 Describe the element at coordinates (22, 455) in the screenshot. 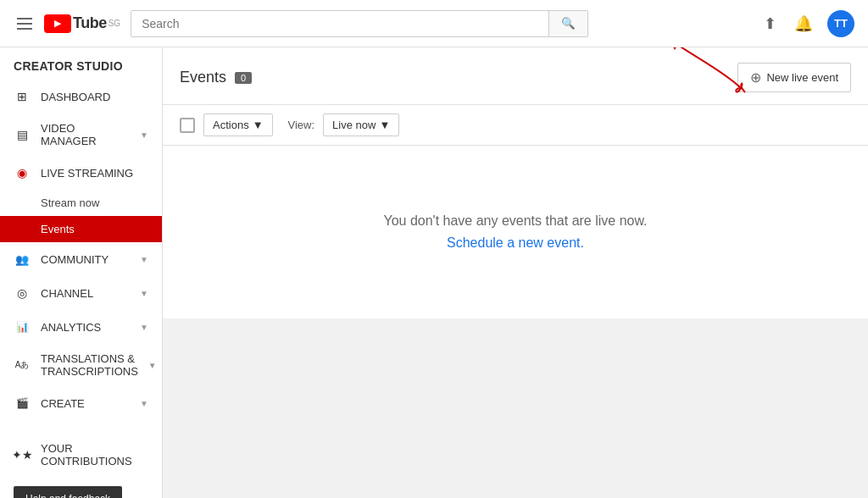

I see `contributions-icon: ★` at that location.